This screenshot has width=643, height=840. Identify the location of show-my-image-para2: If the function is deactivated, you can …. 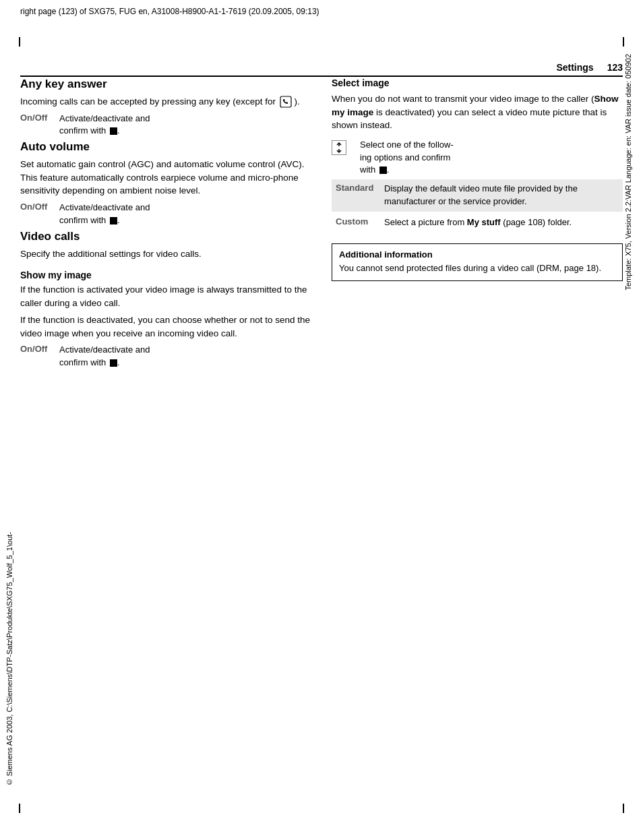
(166, 326).